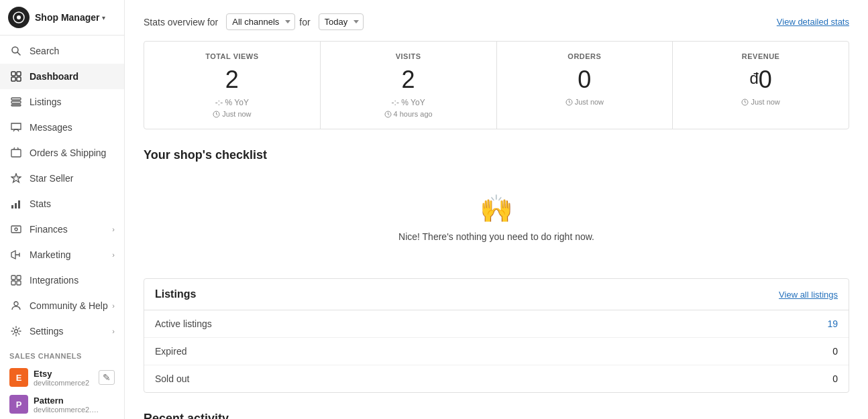 The width and height of the screenshot is (868, 419). Describe the element at coordinates (62, 255) in the screenshot. I see `sidebar-item-marketing: Marketing ›` at that location.